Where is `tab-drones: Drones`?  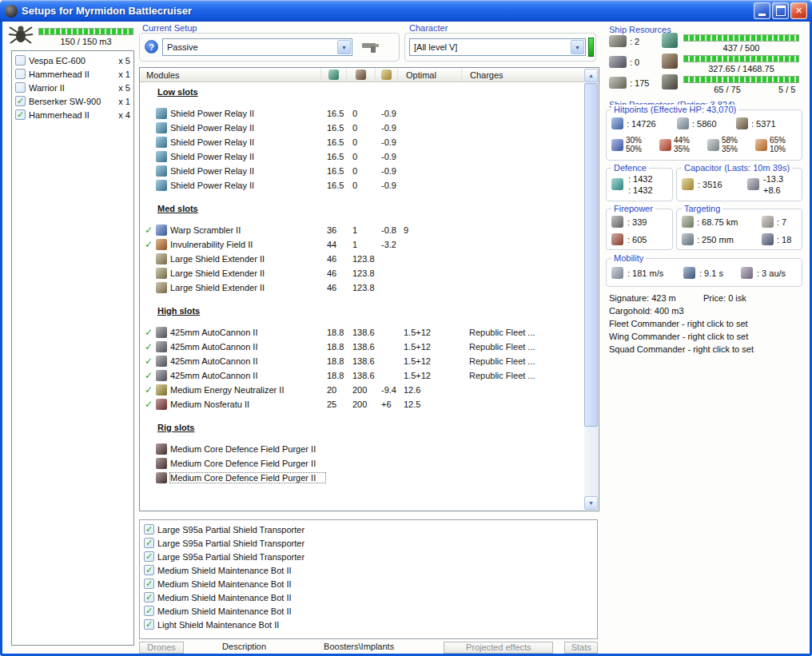
tab-drones: Drones is located at coordinates (161, 647).